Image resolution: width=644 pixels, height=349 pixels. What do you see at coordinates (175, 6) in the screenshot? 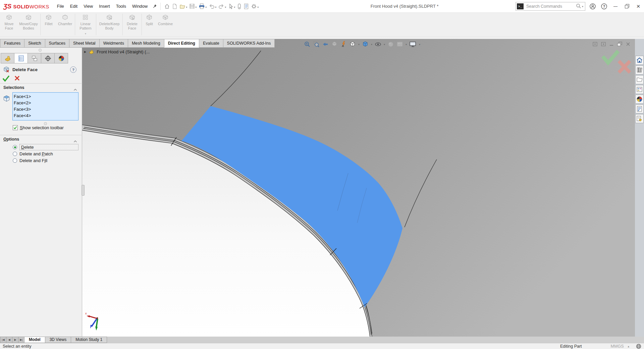
I see `new-document-button` at bounding box center [175, 6].